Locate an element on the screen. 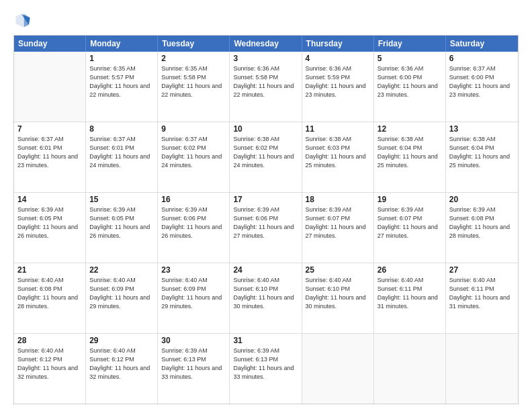 Image resolution: width=532 pixels, height=411 pixels. cal-header-monday: Monday is located at coordinates (122, 44).